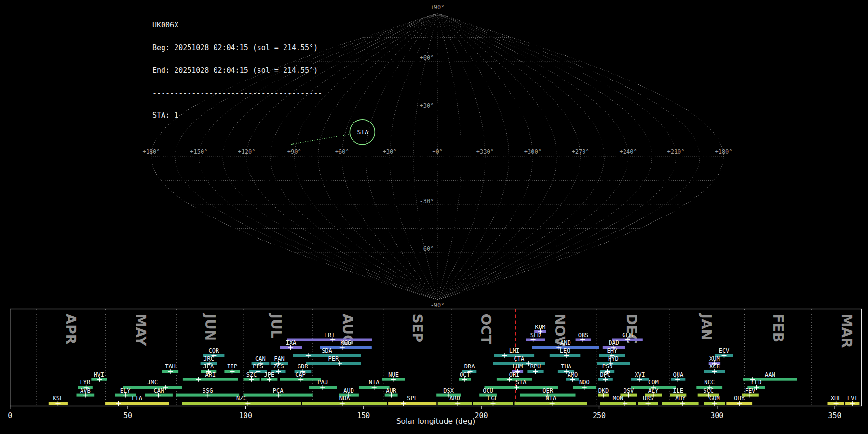 The image size is (868, 434). I want to click on shower-code-label: ELY, so click(125, 391).